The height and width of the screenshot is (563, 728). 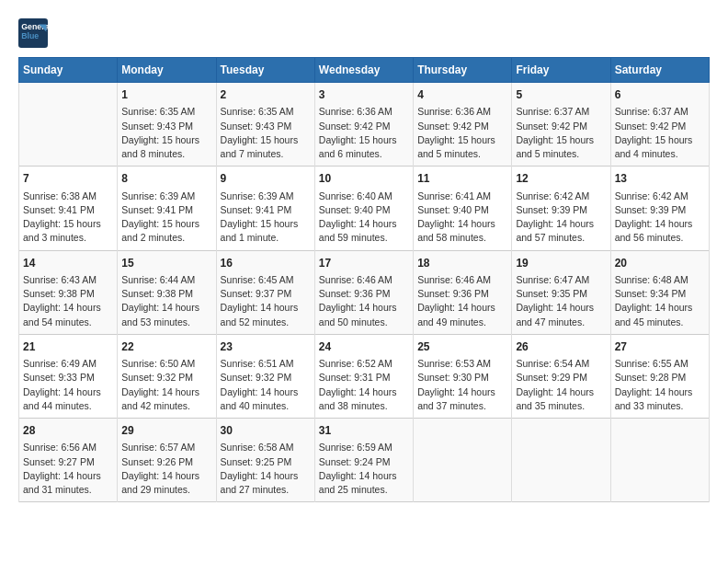 I want to click on day-number: 24, so click(x=364, y=348).